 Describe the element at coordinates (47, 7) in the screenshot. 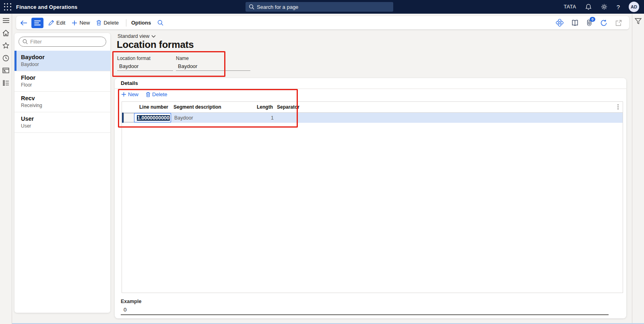

I see `app-title: Finance and Operations` at that location.